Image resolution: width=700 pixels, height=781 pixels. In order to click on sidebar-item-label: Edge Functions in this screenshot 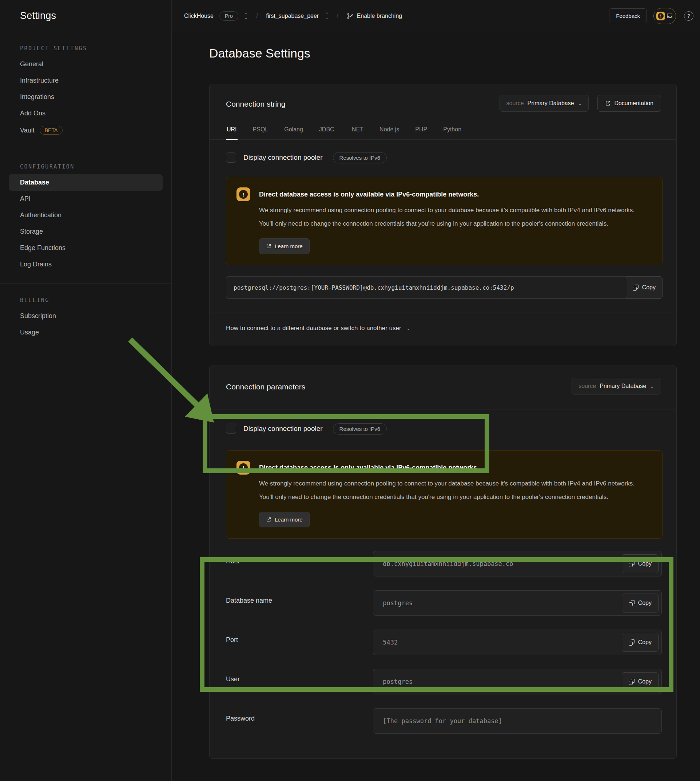, I will do `click(43, 248)`.